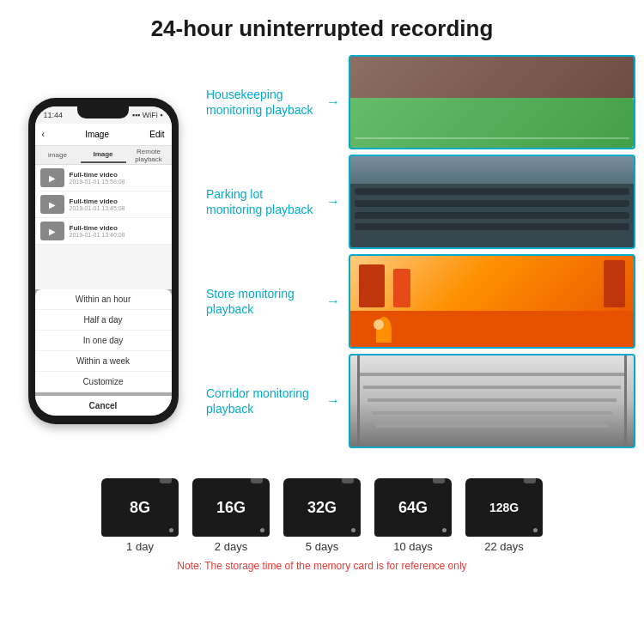 Image resolution: width=644 pixels, height=644 pixels. What do you see at coordinates (333, 102) in the screenshot?
I see `arrow-icon-1: →` at bounding box center [333, 102].